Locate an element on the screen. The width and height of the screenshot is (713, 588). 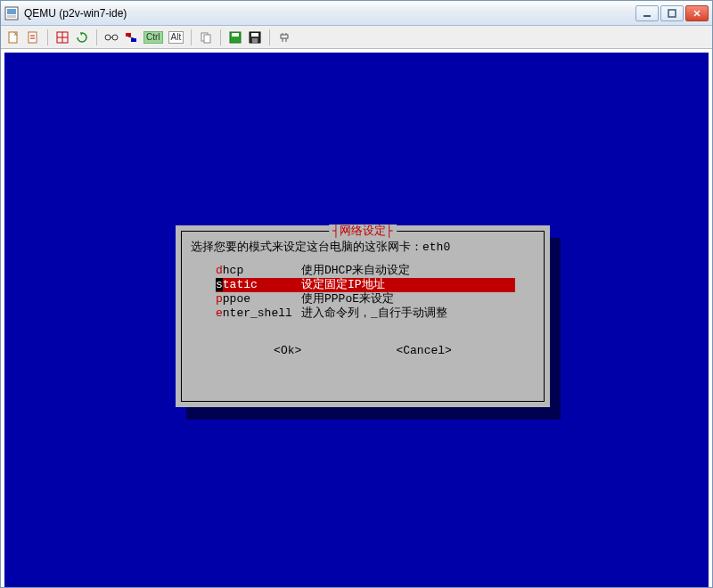
ctrl-key-label: Ctrl is located at coordinates (153, 37).